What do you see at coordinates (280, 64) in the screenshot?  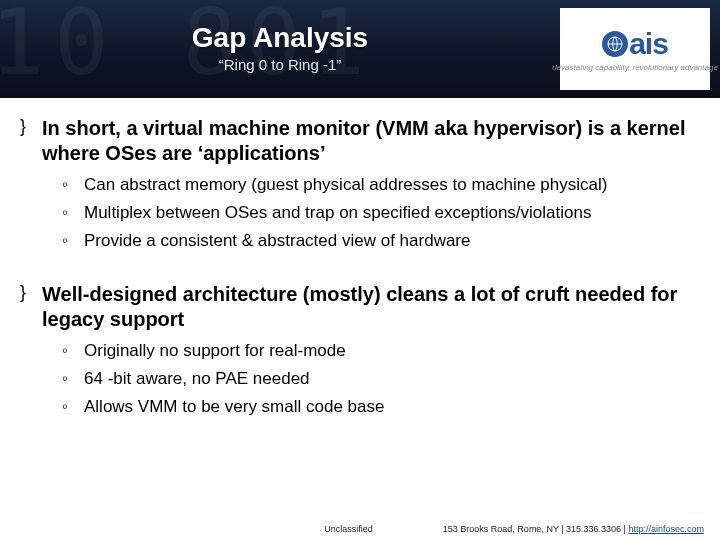 I see `slide-subtitle: “Ring 0 to Ring -1”` at bounding box center [280, 64].